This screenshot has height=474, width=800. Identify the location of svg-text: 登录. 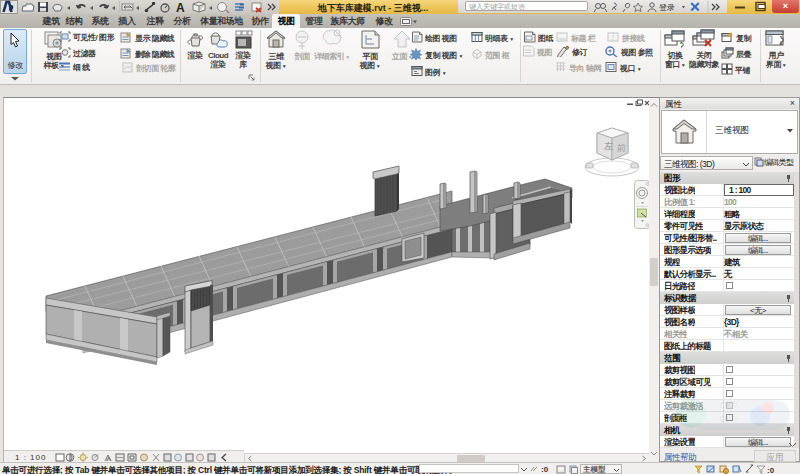
(667, 8).